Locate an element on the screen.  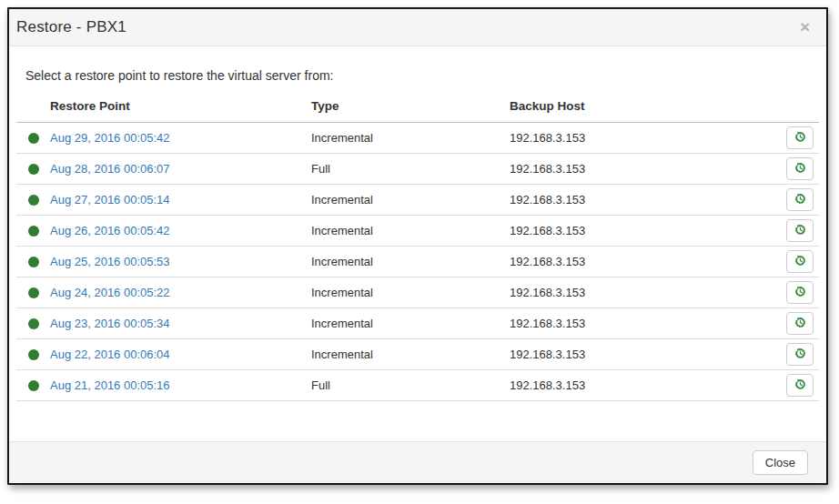
table-header-row: Restore Point Type Backup Host is located at coordinates (418, 109).